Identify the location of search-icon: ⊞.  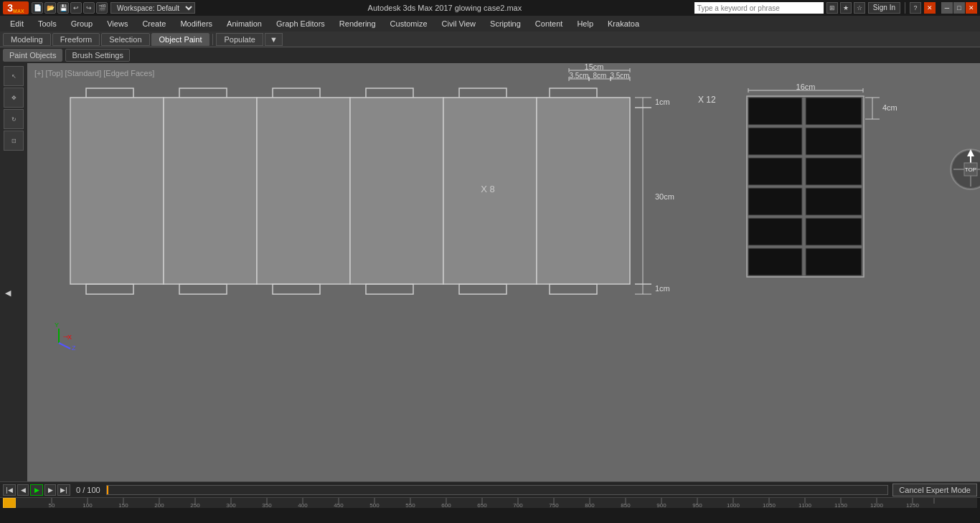
(832, 8).